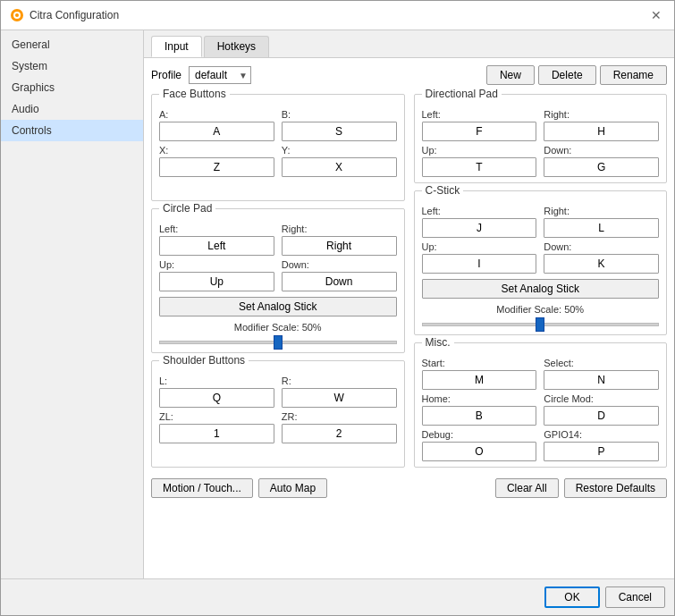 The image size is (675, 616). I want to click on sidebar-item-general: General, so click(72, 45).